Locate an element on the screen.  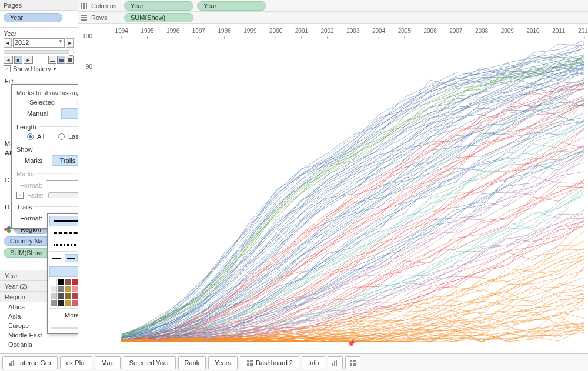
pill-year-1: Year is located at coordinates (159, 6).